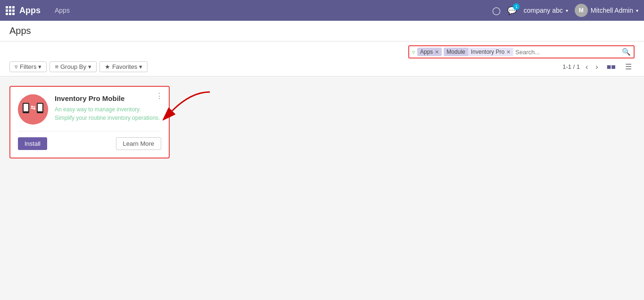 The image size is (644, 300). I want to click on pagination-next-button: ›, so click(597, 67).